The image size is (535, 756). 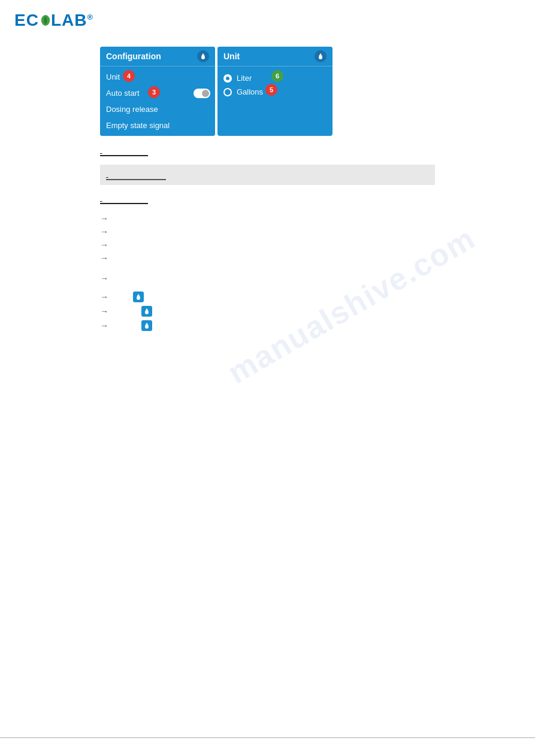 What do you see at coordinates (228, 92) in the screenshot?
I see `radio-gallons` at bounding box center [228, 92].